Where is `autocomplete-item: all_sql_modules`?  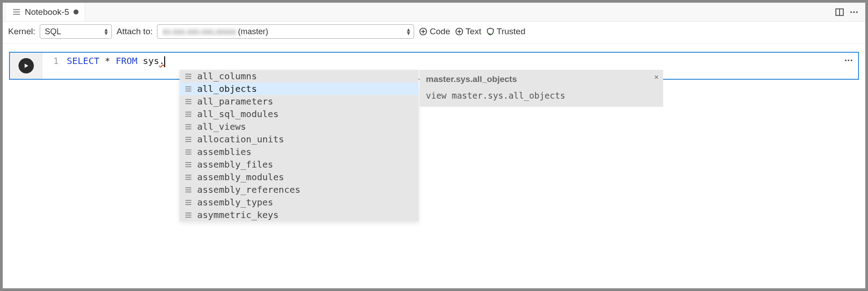
autocomplete-item: all_sql_modules is located at coordinates (299, 114).